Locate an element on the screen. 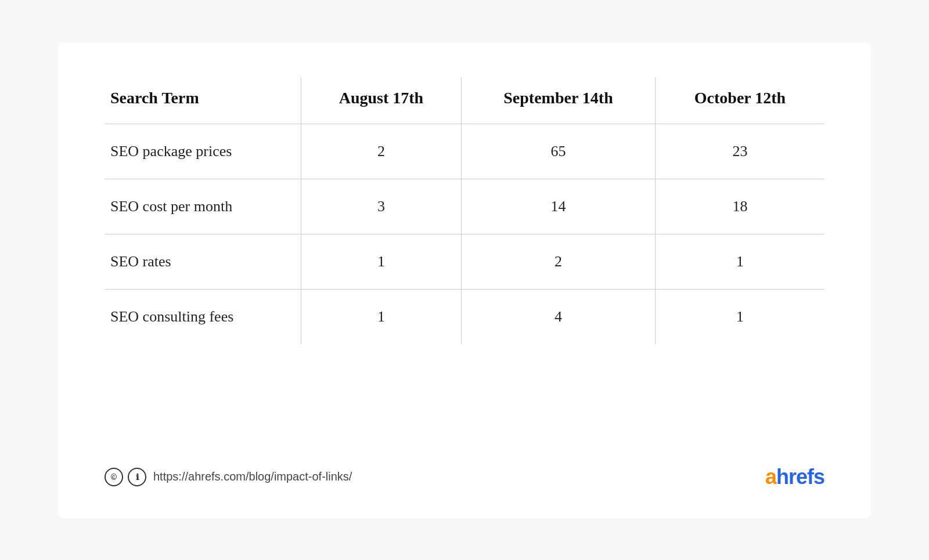 The image size is (929, 560). cell-term: SEO rates is located at coordinates (203, 261).